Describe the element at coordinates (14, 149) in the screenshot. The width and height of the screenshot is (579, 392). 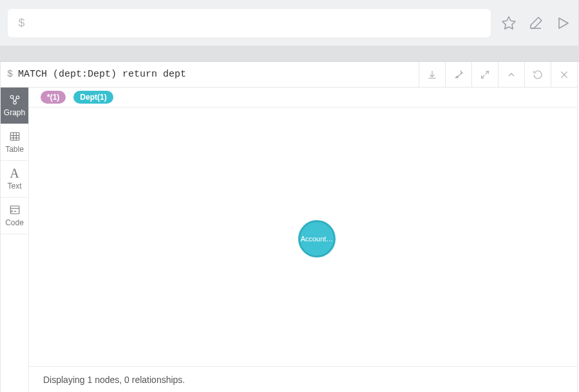
I see `tab-table-label: Table` at that location.